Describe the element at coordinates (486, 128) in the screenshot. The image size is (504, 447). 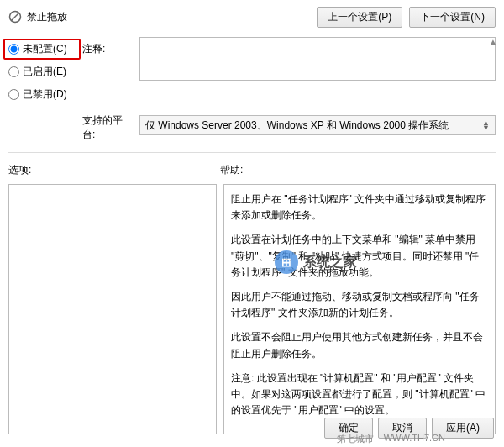
I see `platform-down-icon: ▼` at that location.